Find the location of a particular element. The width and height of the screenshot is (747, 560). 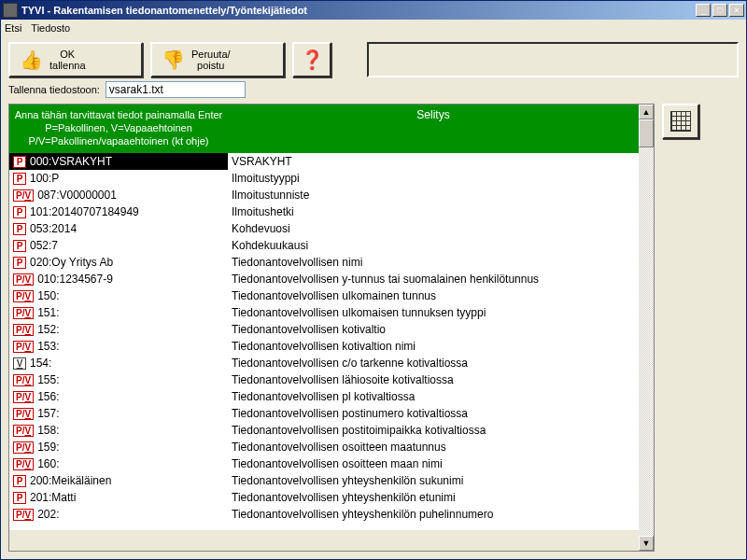

row-code-cell: P/V153: is located at coordinates (119, 346).